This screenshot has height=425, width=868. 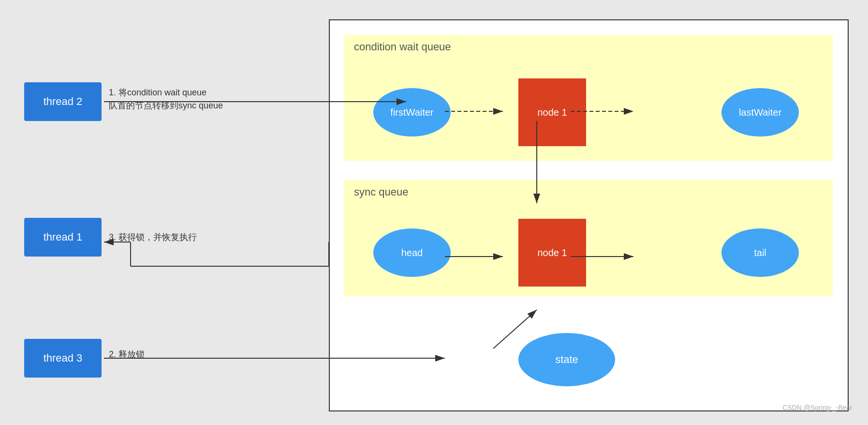 I want to click on sync-queue-label: sync queue, so click(x=381, y=192).